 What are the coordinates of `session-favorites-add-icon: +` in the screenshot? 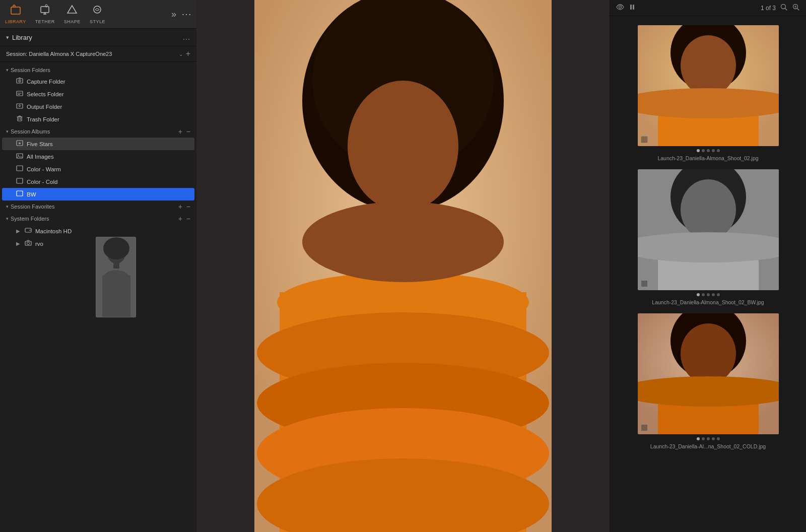 It's located at (180, 207).